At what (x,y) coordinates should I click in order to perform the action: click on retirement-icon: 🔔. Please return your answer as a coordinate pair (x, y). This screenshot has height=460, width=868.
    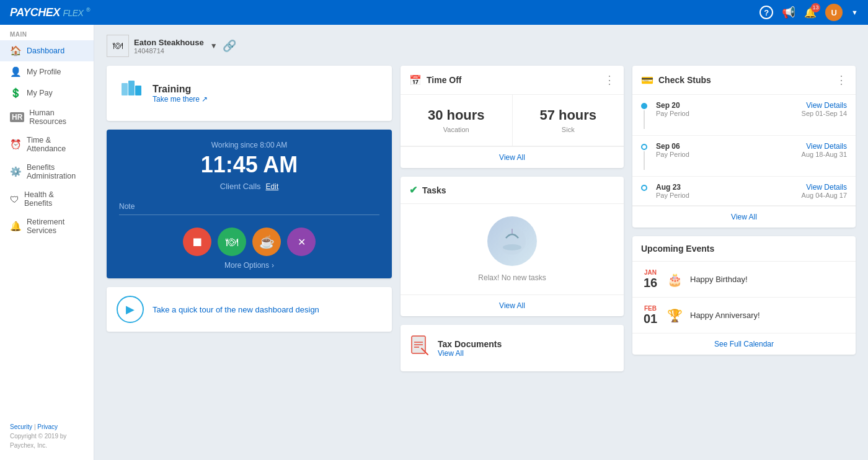
    Looking at the image, I should click on (16, 226).